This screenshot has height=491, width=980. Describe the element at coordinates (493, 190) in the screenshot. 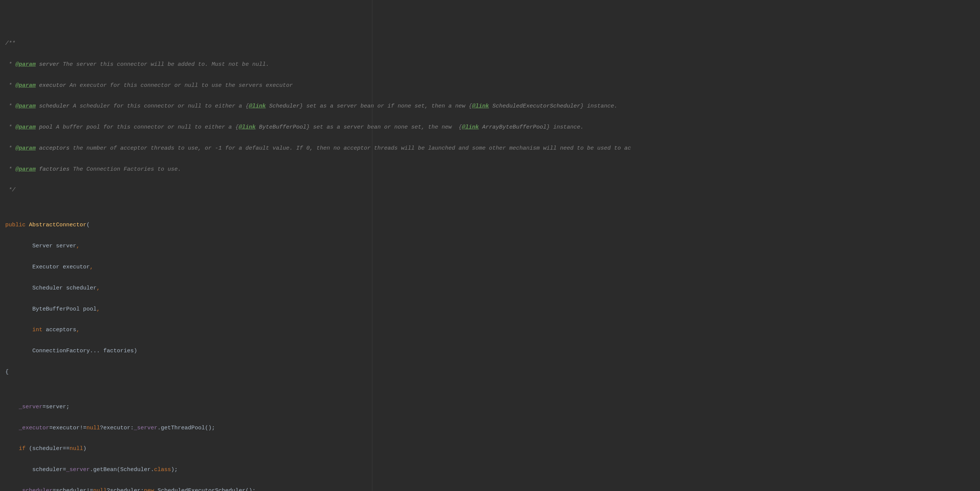

I see `doc-close: */` at that location.